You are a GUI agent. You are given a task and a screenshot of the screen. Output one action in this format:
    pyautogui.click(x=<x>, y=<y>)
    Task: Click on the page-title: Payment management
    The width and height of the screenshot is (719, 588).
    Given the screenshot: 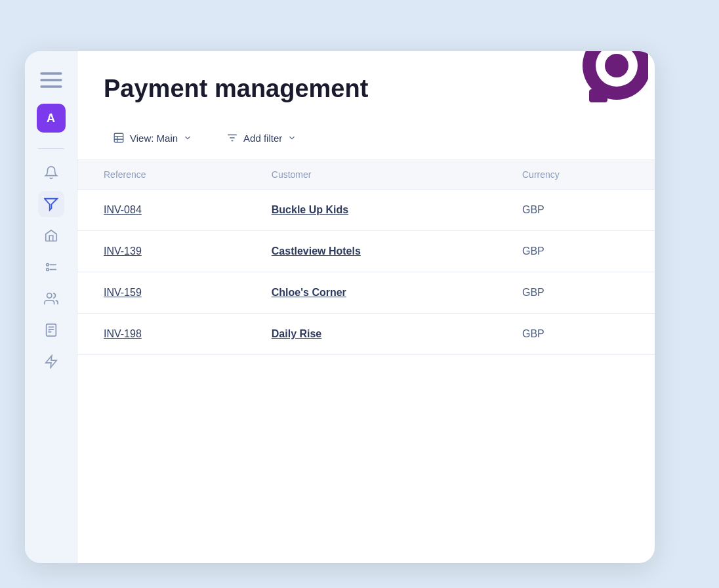 What is the action you would take?
    pyautogui.click(x=366, y=89)
    